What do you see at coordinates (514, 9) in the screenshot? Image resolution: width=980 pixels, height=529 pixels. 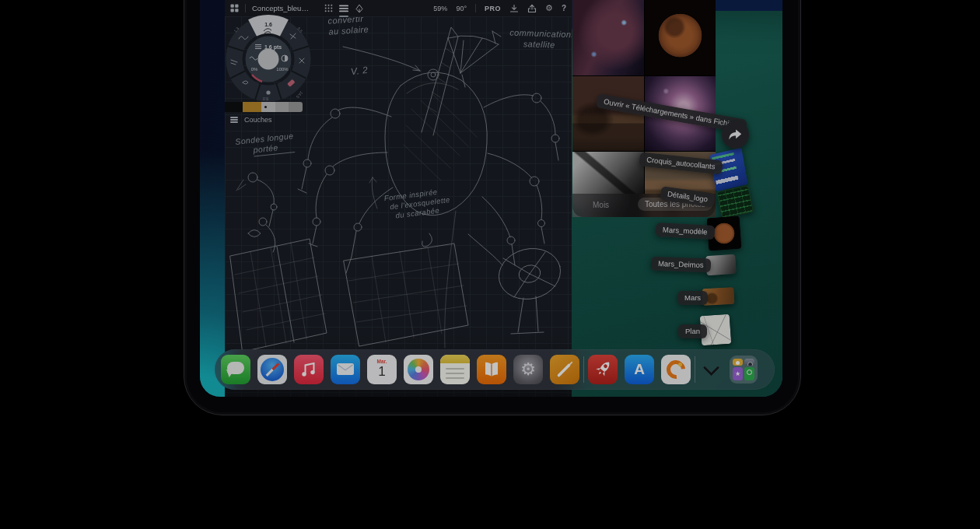 I see `import-icon` at bounding box center [514, 9].